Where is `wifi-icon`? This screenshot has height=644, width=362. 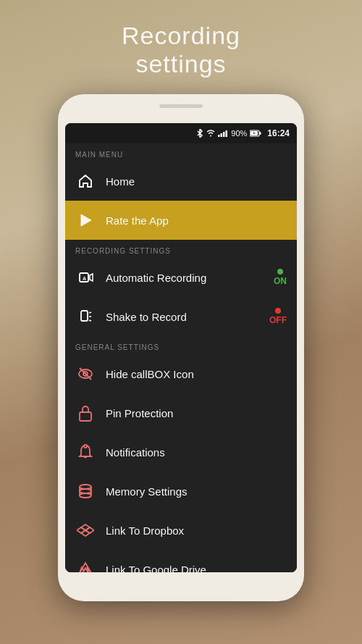
wifi-icon is located at coordinates (211, 133).